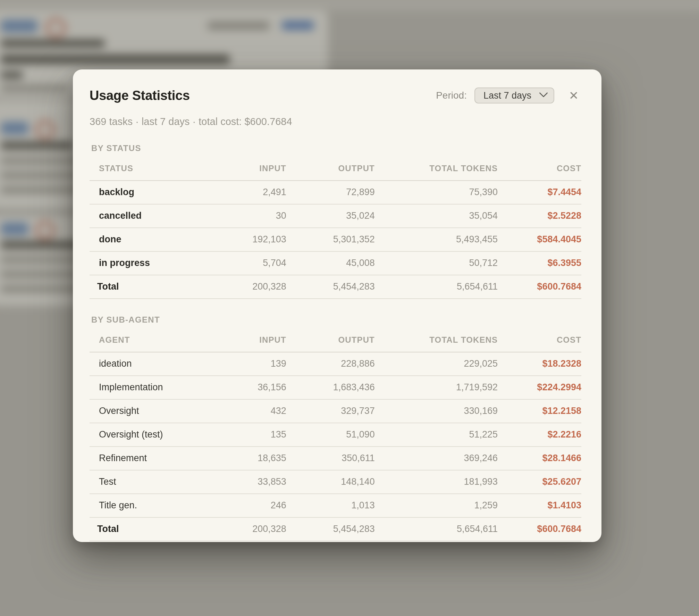 Image resolution: width=699 pixels, height=616 pixels. What do you see at coordinates (330, 364) in the screenshot?
I see `output-value: 228,886` at bounding box center [330, 364].